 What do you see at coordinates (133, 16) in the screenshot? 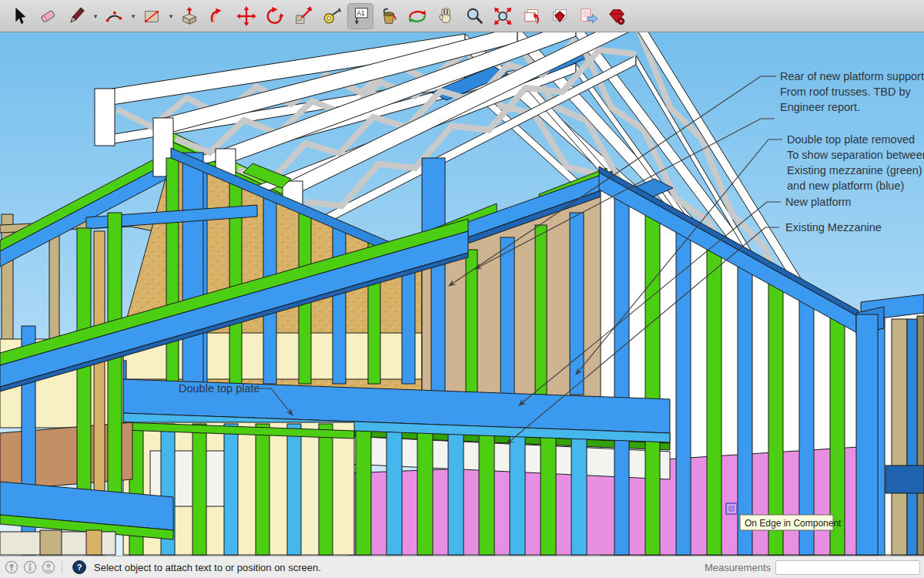
I see `arc-tool-dropdown: ▾` at bounding box center [133, 16].